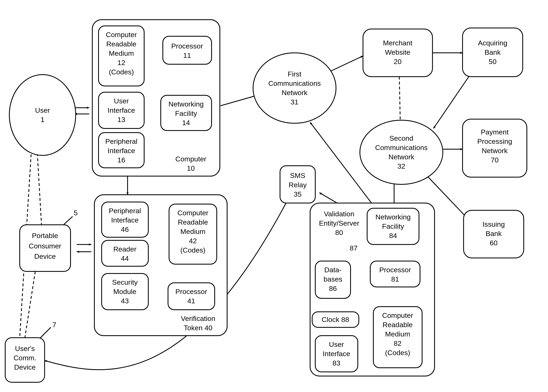 This screenshot has height=392, width=548. What do you see at coordinates (121, 63) in the screenshot?
I see `svg-text: 12` at bounding box center [121, 63].